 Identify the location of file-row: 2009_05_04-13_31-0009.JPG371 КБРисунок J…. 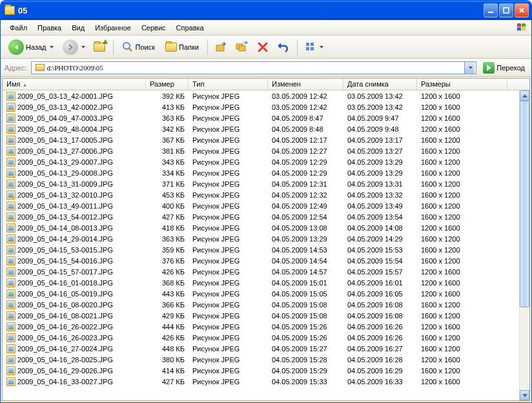
(266, 183).